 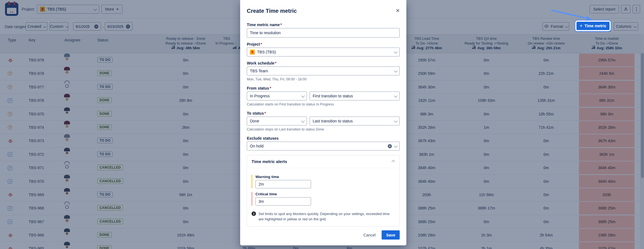 What do you see at coordinates (581, 26) in the screenshot?
I see `plus-icon: +` at bounding box center [581, 26].